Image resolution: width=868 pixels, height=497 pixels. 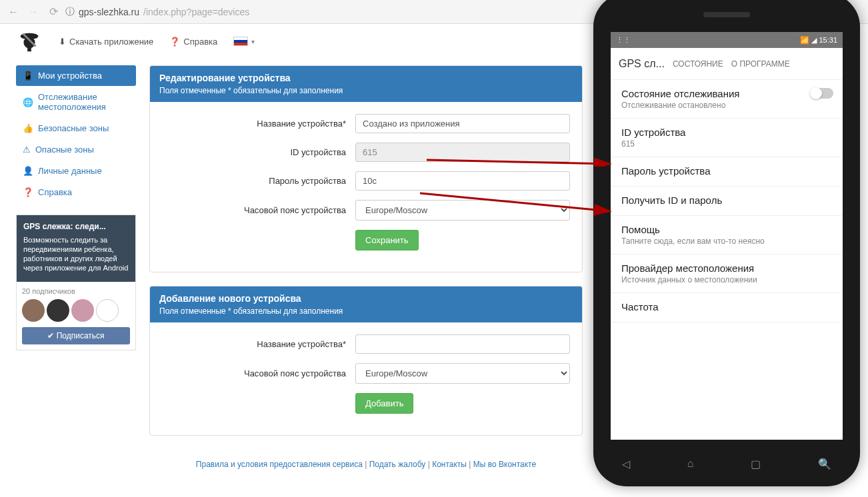 I want to click on list-item-title: Получить ID и пароль, so click(x=727, y=200).